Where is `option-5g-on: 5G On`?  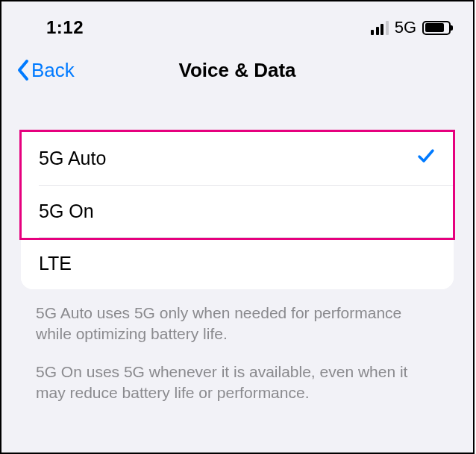
option-5g-on: 5G On is located at coordinates (237, 212).